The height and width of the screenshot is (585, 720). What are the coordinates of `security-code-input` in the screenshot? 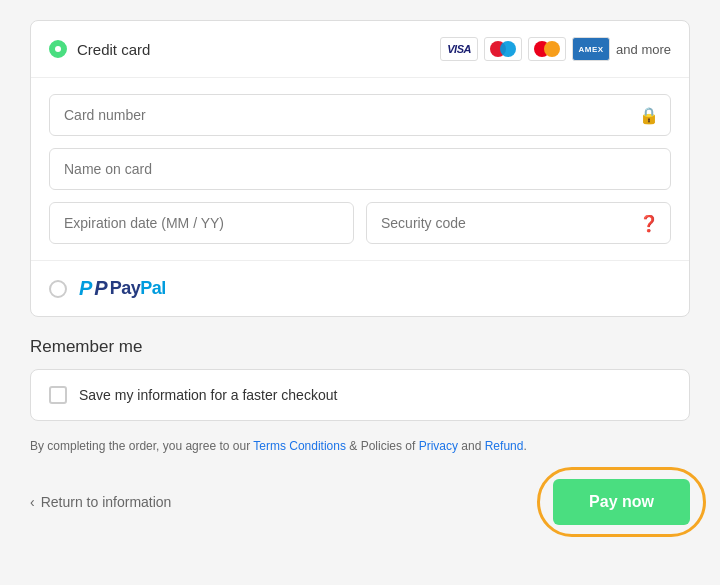 It's located at (518, 223).